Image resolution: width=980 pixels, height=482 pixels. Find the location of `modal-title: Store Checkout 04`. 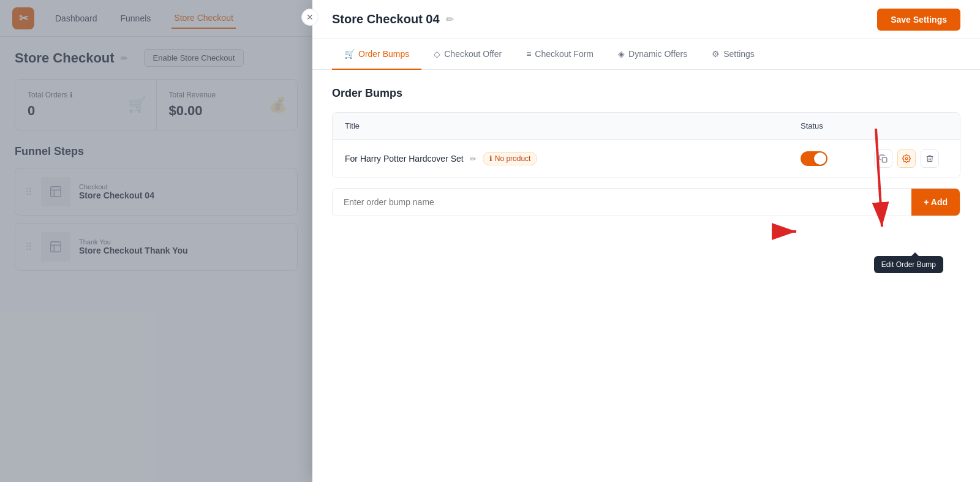

modal-title: Store Checkout 04 is located at coordinates (386, 20).